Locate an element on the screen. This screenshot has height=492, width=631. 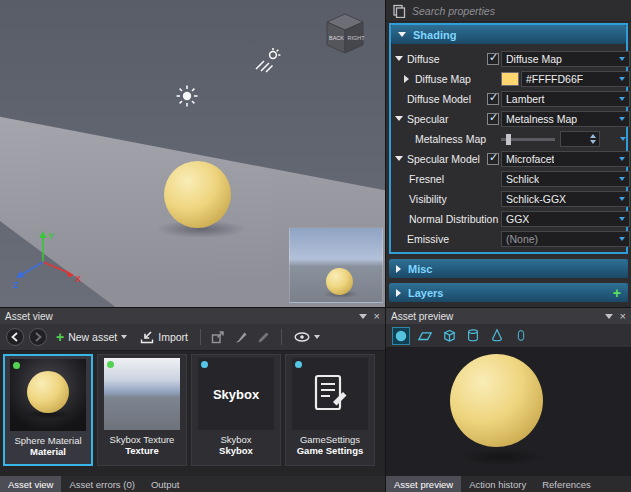
asset-tile-skybox-texture: Skybox Texture Texture is located at coordinates (142, 410).